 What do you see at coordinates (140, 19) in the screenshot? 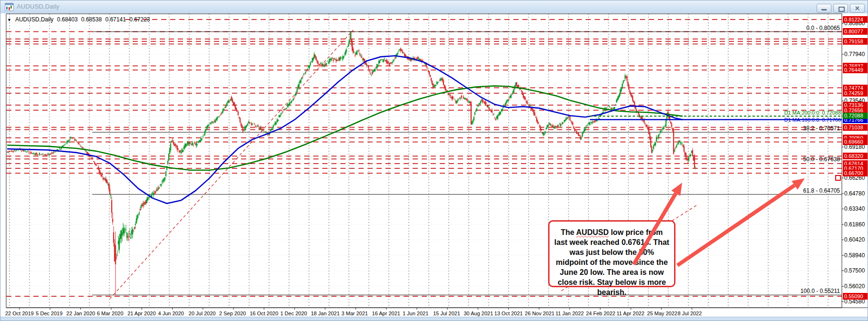
I see `legend-close: 0.67223` at bounding box center [140, 19].